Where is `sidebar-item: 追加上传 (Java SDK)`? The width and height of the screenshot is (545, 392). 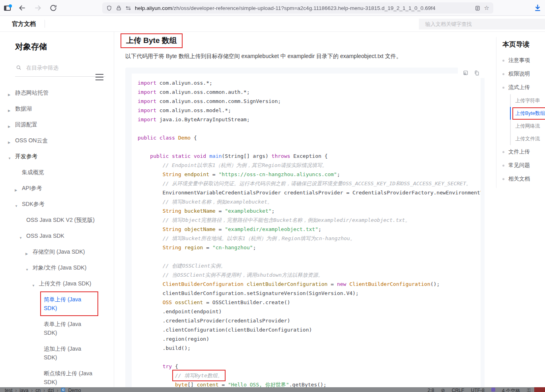 sidebar-item: 追加上传 (Java SDK) is located at coordinates (57, 353).